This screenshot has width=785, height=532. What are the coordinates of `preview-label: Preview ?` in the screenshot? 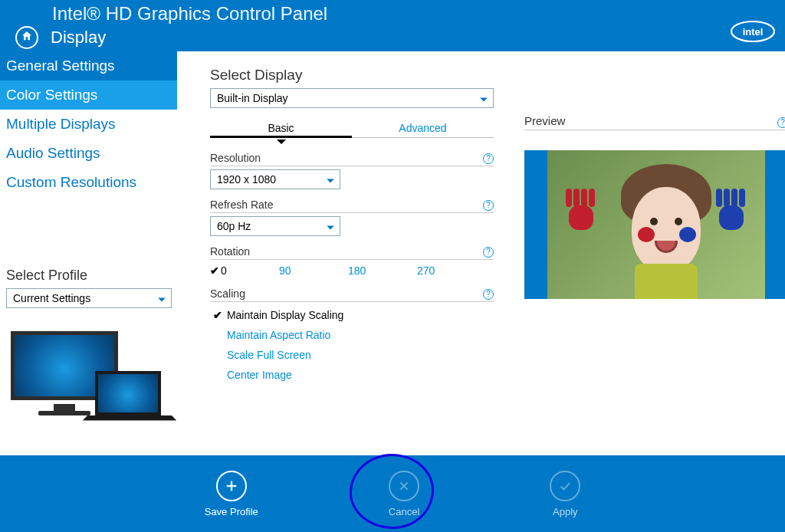 It's located at (655, 123).